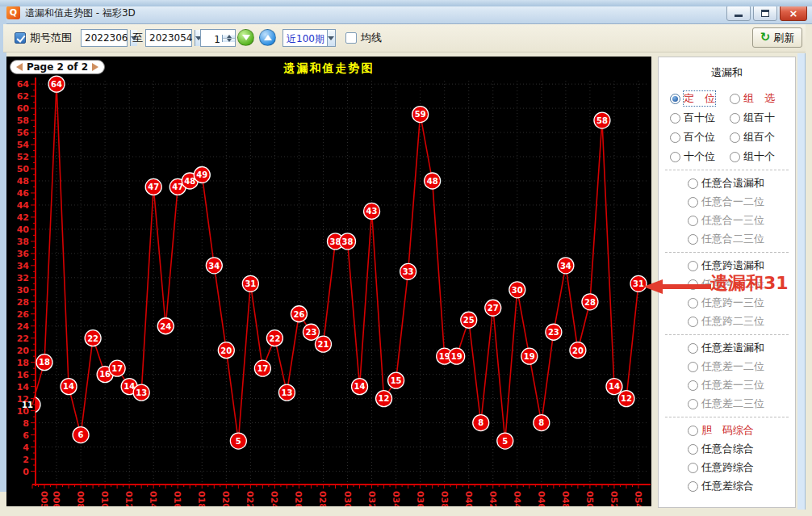 The image size is (812, 516). Describe the element at coordinates (23, 229) in the screenshot. I see `svg-text: 40` at that location.